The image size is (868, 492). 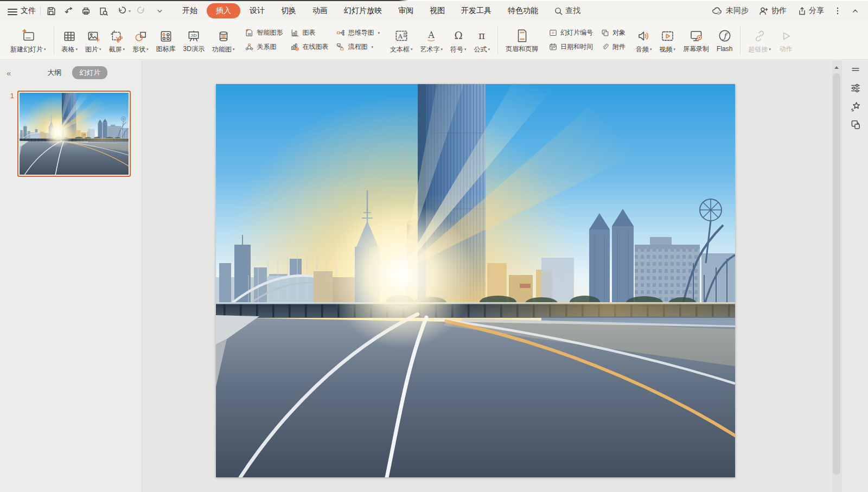 What do you see at coordinates (779, 11) in the screenshot?
I see `collaborate-label: 协作` at bounding box center [779, 11].